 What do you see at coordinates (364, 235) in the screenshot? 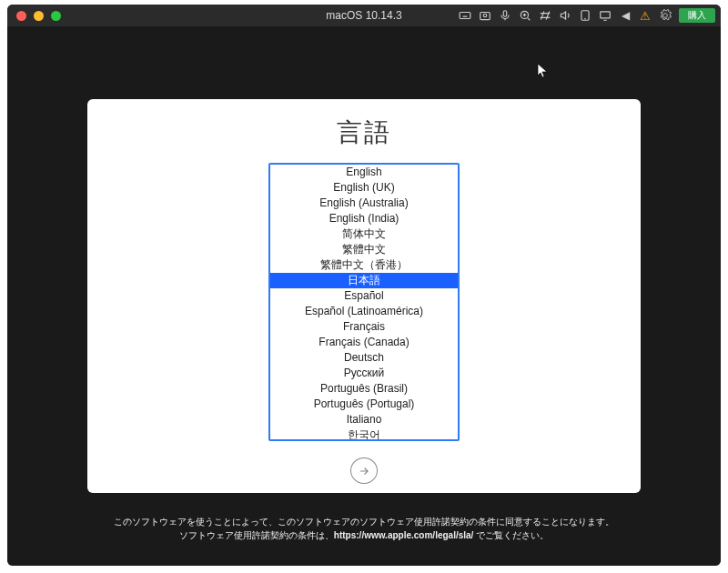
I see `language-option: 简体中文` at bounding box center [364, 235].